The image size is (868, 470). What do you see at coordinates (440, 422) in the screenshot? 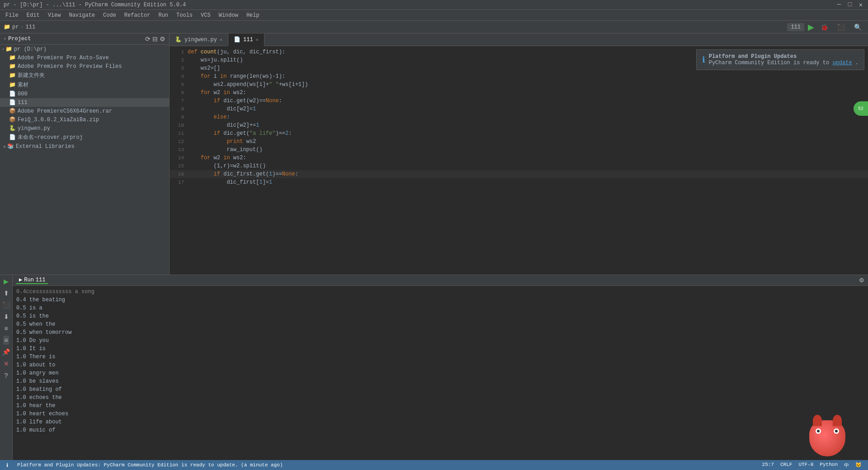
I see `run-output-line-16: 1.0 life about` at bounding box center [440, 422].